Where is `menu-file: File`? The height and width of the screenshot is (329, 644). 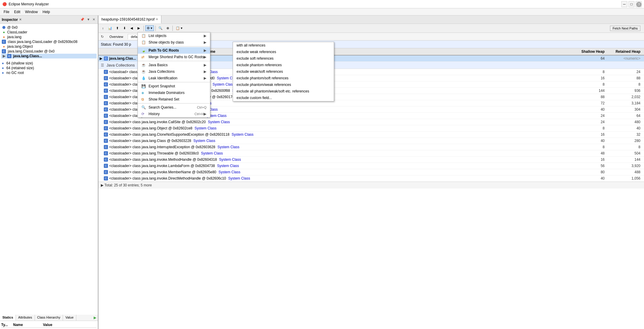 menu-file: File is located at coordinates (7, 12).